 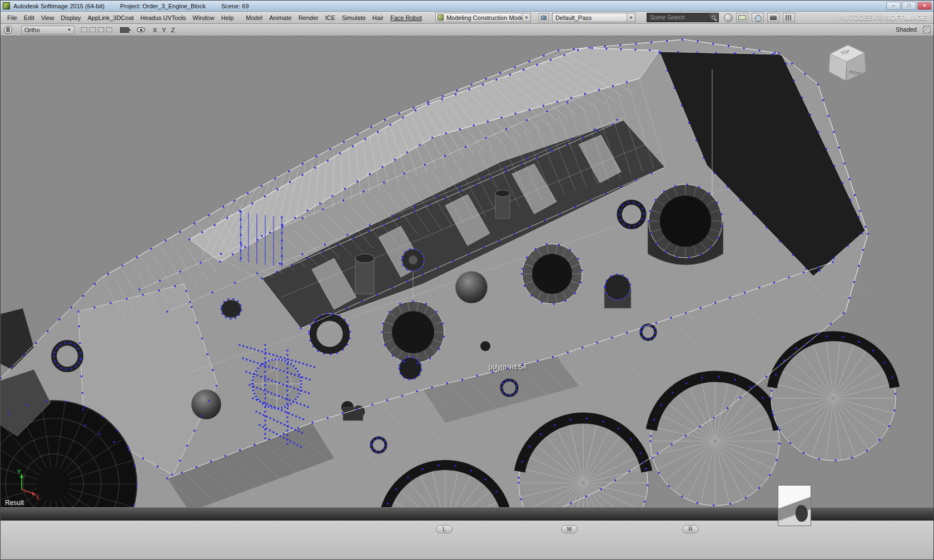 What do you see at coordinates (354, 18) in the screenshot?
I see `module-simulate: Simulate` at bounding box center [354, 18].